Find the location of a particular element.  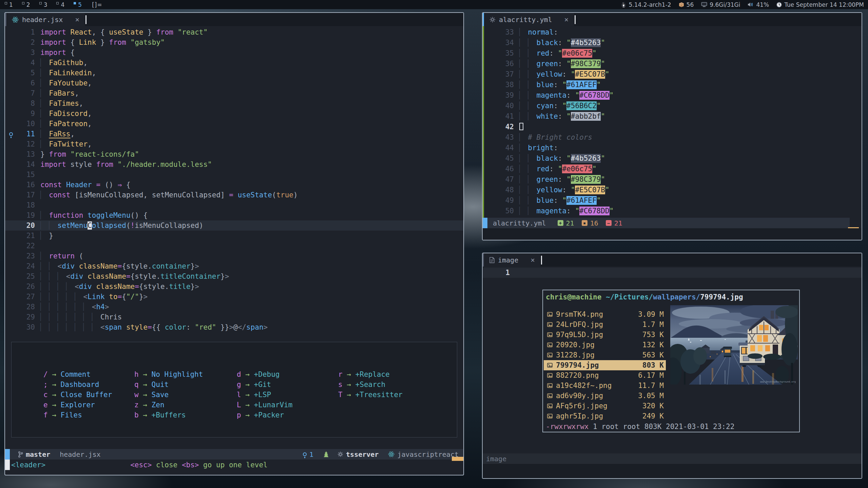

whichkey-binding-;: ; → Dashboard is located at coordinates (57, 385).